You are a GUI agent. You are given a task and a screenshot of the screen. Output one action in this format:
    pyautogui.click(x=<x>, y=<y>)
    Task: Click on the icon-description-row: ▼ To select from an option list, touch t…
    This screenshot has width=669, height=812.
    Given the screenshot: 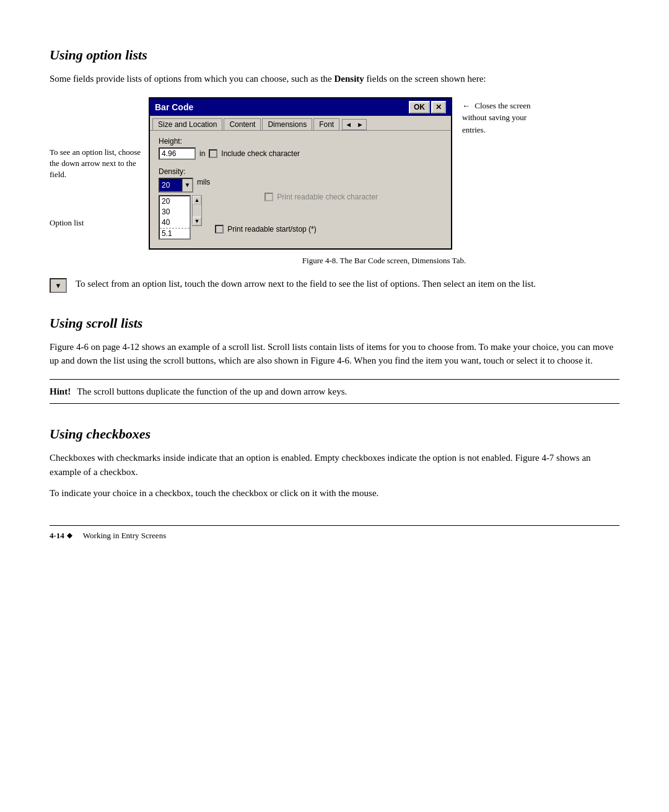 What is the action you would take?
    pyautogui.click(x=334, y=285)
    